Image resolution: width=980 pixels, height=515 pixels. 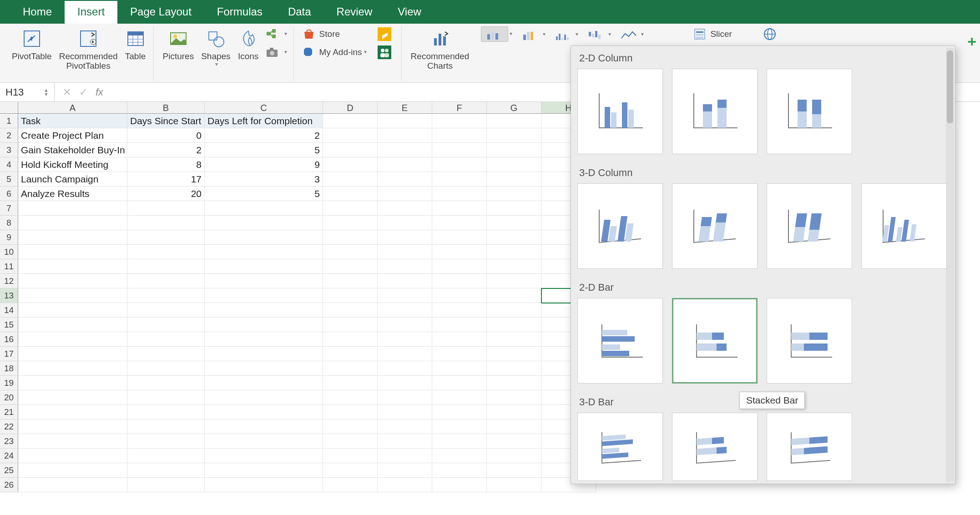 What do you see at coordinates (405, 427) in the screenshot?
I see `cell-E22` at bounding box center [405, 427].